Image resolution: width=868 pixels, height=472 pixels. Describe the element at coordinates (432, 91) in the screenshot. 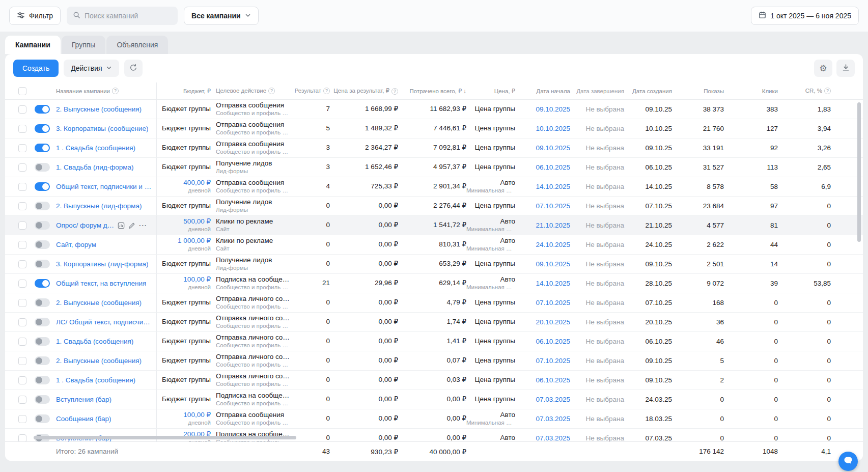

I see `column-header-spent: Потрачено всего, ₽↓` at that location.